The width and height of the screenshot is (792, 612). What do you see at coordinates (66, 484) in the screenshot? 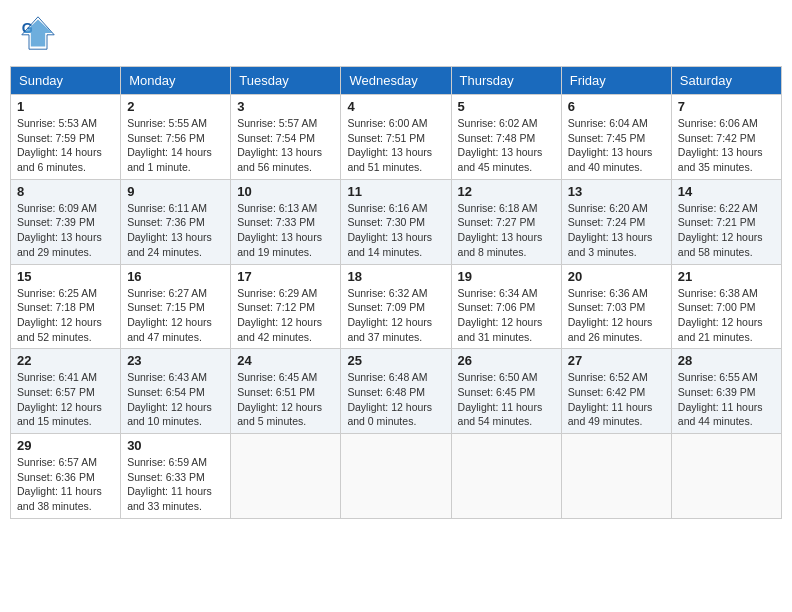
I see `day-info: Sunrise: 6:57 AM Sunset: 6:36 PM Dayligh…` at bounding box center [66, 484].